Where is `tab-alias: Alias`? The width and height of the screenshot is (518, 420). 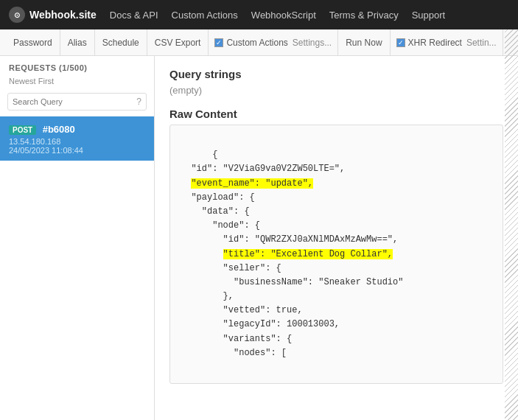
tab-alias: Alias is located at coordinates (78, 43).